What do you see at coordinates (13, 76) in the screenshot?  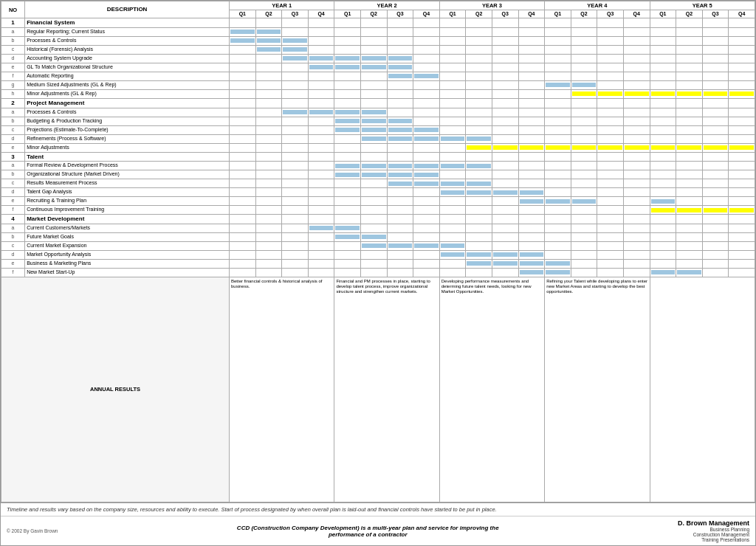 I see `item-letter-0-5: f` at bounding box center [13, 76].